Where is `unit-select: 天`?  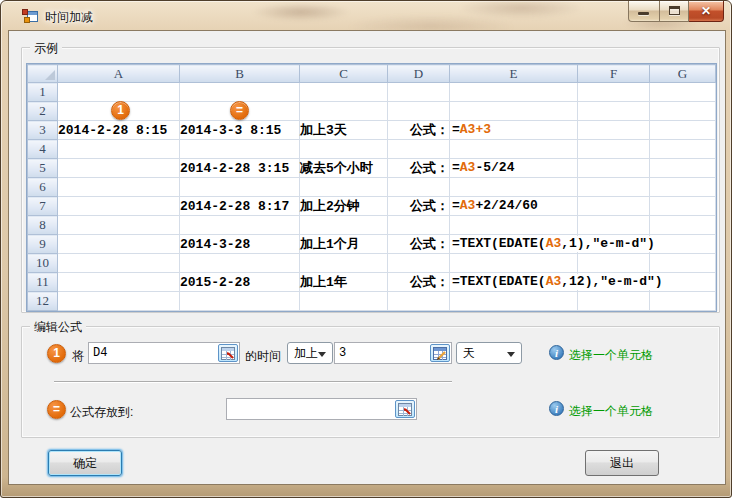
unit-select: 天 is located at coordinates (489, 353).